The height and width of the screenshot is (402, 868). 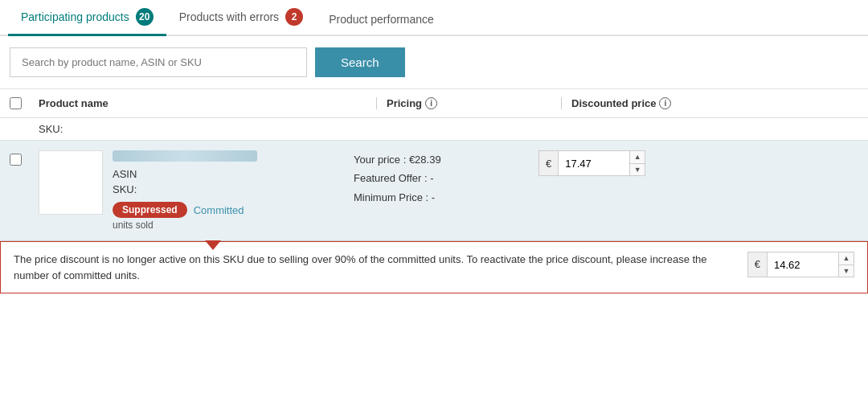 What do you see at coordinates (76, 17) in the screenshot?
I see `tab-participating-label: Participating products` at bounding box center [76, 17].